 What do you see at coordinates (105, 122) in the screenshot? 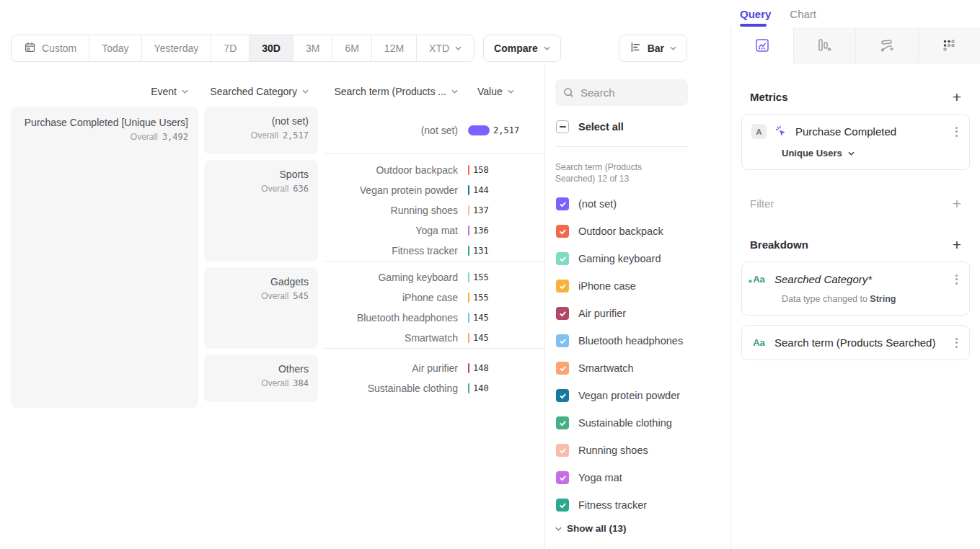
I see `event-name: Purchase Completed [Unique Users]` at bounding box center [105, 122].